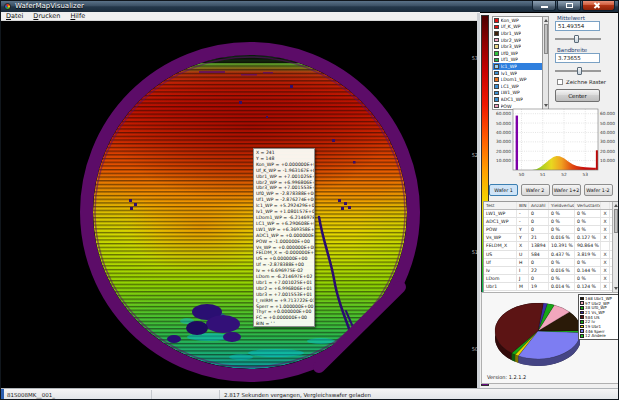 Image resolution: width=619 pixels, height=400 pixels. What do you see at coordinates (520, 86) in the screenshot?
I see `parameter-item-lc1_wp: LC1_WP` at bounding box center [520, 86].